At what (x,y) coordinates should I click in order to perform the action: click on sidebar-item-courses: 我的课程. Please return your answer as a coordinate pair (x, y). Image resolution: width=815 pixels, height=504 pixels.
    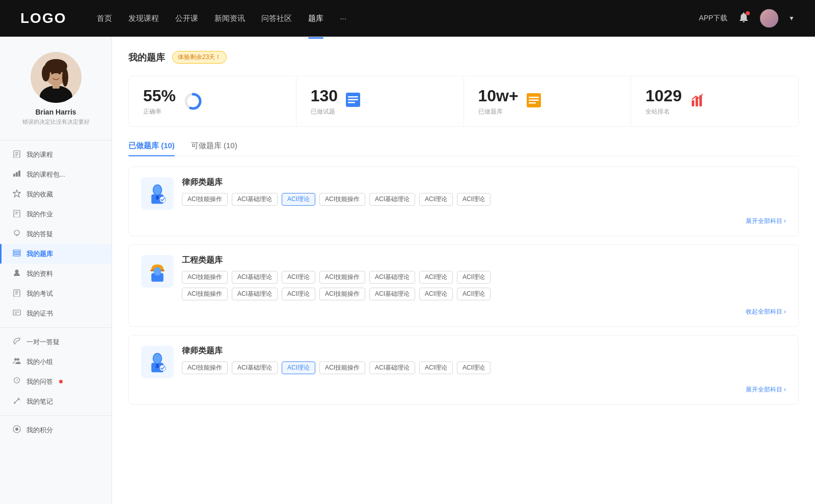
    Looking at the image, I should click on (56, 155).